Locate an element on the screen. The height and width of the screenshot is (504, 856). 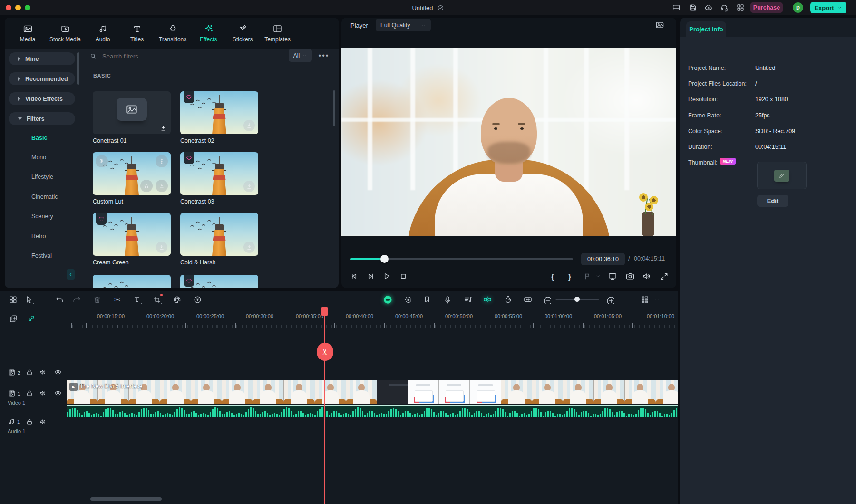
sidebar-scrollbar is located at coordinates (78, 68).